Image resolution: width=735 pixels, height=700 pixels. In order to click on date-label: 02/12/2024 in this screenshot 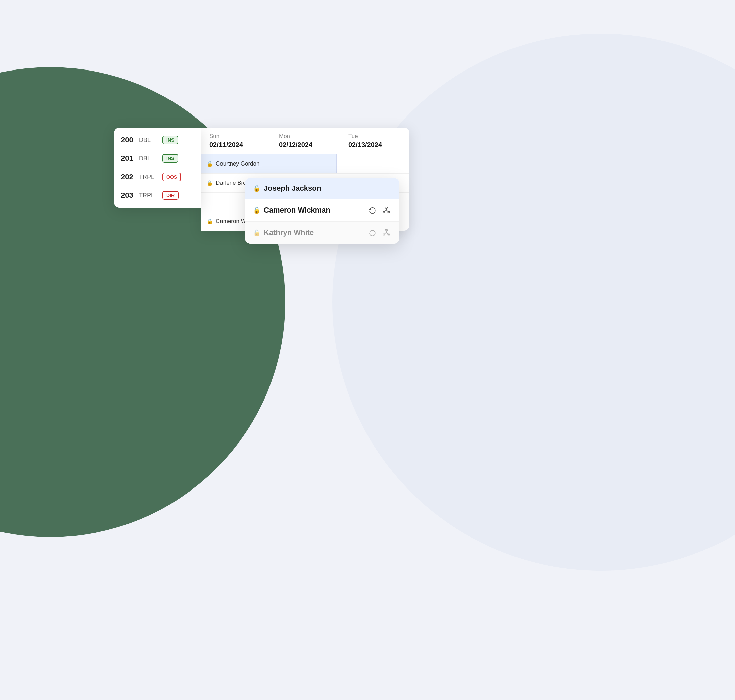, I will do `click(306, 145)`.